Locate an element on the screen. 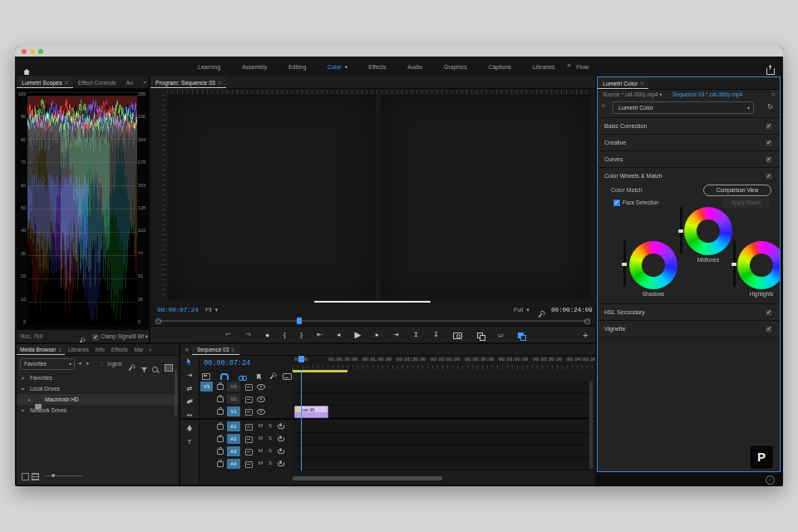  color-wheels-checkbox: ✓ is located at coordinates (769, 176).